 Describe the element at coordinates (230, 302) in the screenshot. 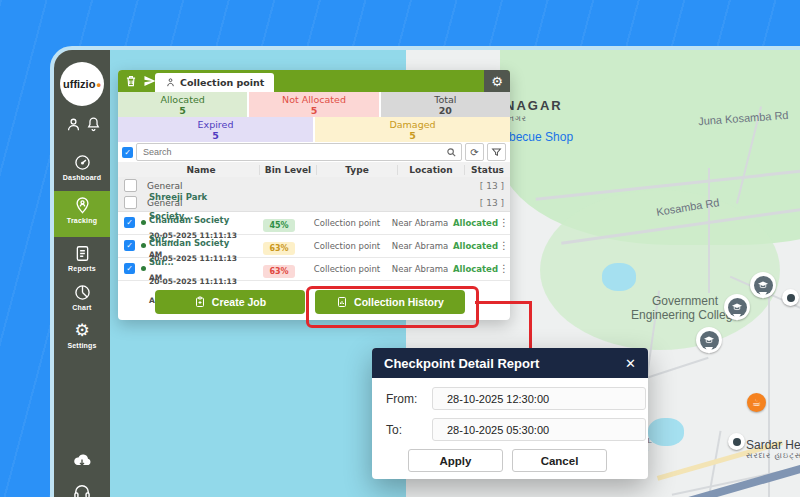

I see `create-job-button: Create Job` at that location.